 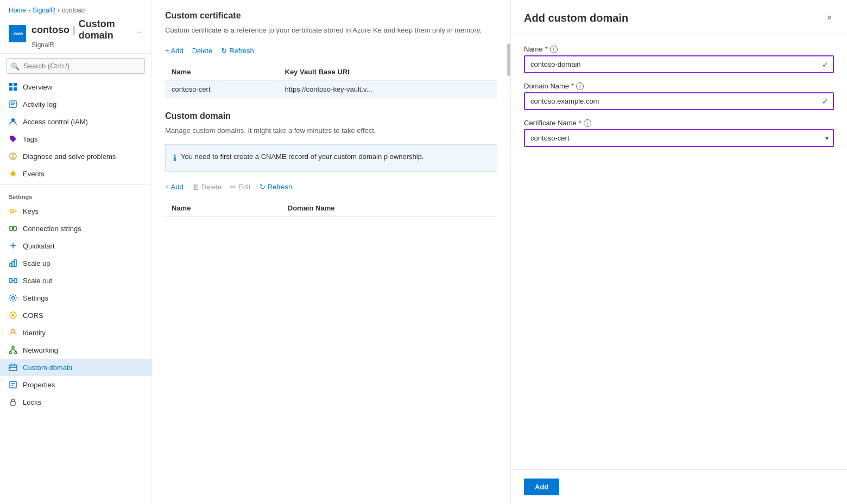 What do you see at coordinates (572, 86) in the screenshot?
I see `domain-name-required: *` at bounding box center [572, 86].